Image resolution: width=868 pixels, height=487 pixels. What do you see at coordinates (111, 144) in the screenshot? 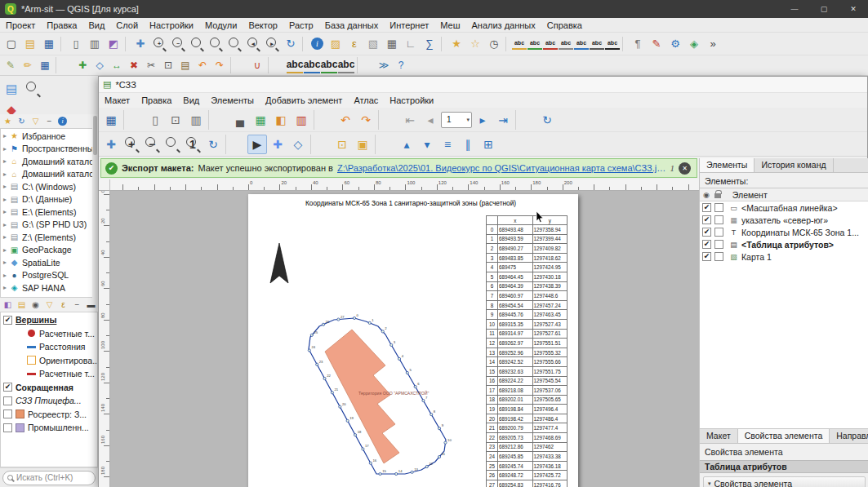
I see `pan-layout-icon: ✚` at bounding box center [111, 144].